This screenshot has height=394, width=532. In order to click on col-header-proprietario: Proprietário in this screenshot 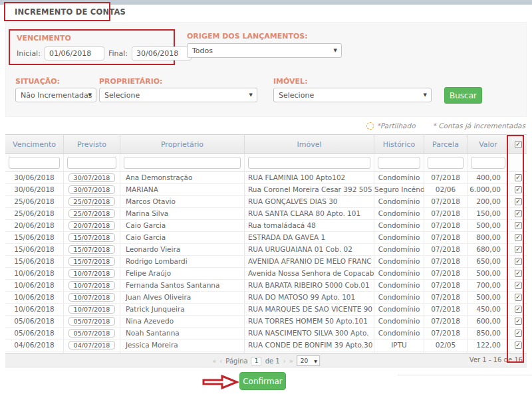, I will do `click(182, 144)`.